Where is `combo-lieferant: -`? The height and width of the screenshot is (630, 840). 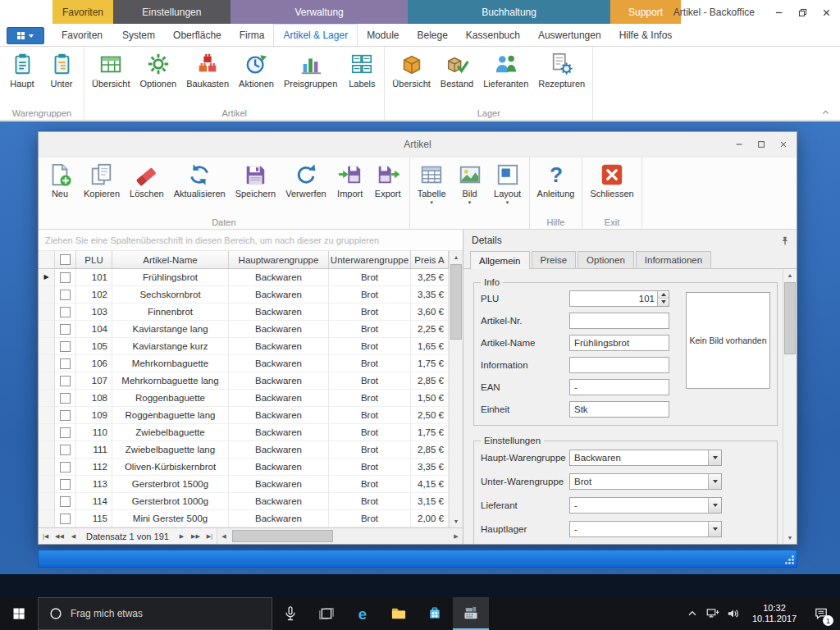 combo-lieferant: - is located at coordinates (646, 505).